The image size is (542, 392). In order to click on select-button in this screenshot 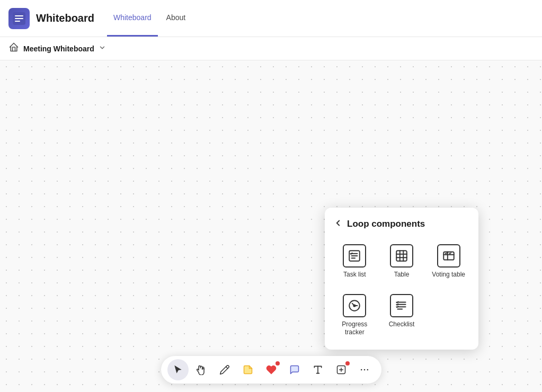, I will do `click(178, 370)`.